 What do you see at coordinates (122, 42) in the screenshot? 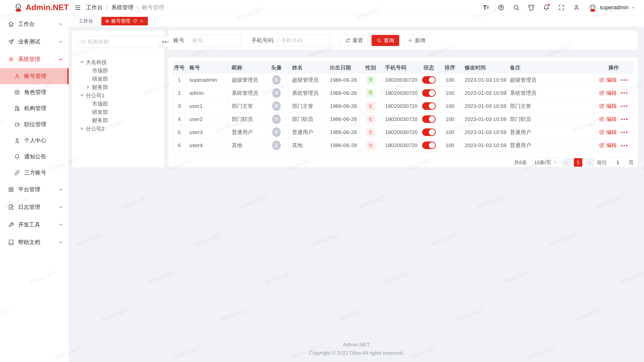
I see `org-search-input` at bounding box center [122, 42].